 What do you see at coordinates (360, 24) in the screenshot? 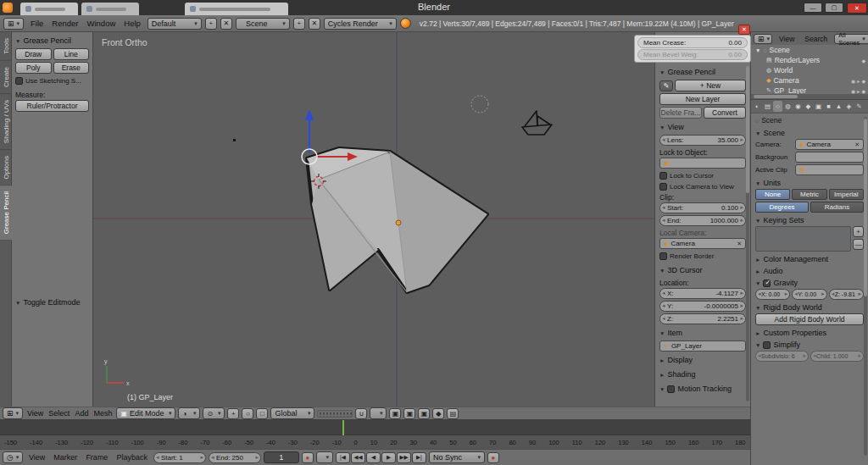
I see `render-engine-dropdown: Cycles Render▾` at bounding box center [360, 24].